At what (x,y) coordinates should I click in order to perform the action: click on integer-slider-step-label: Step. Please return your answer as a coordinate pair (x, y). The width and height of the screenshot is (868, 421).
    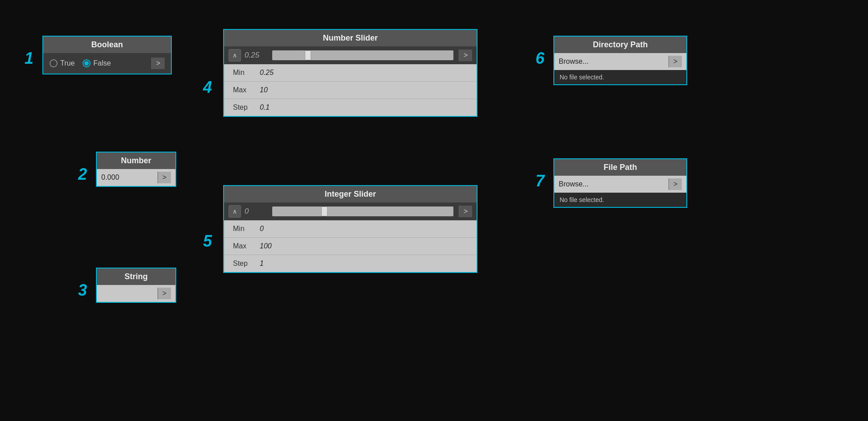
    Looking at the image, I should click on (246, 264).